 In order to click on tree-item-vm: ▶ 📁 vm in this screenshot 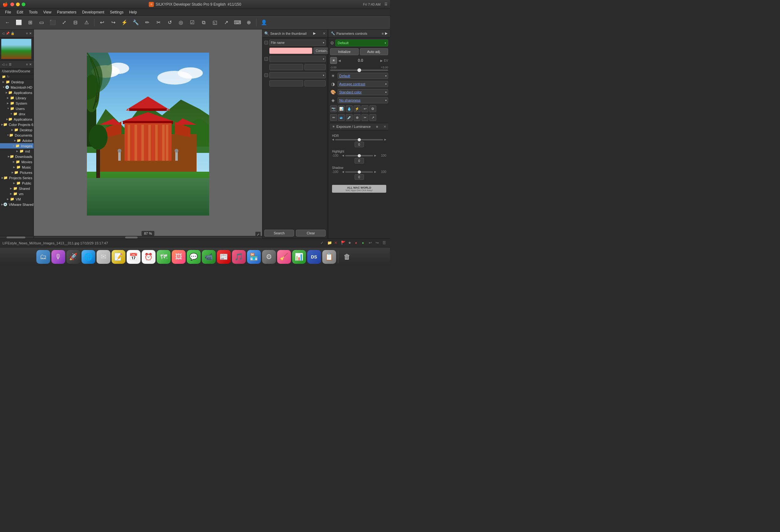, I will do `click(17, 194)`.